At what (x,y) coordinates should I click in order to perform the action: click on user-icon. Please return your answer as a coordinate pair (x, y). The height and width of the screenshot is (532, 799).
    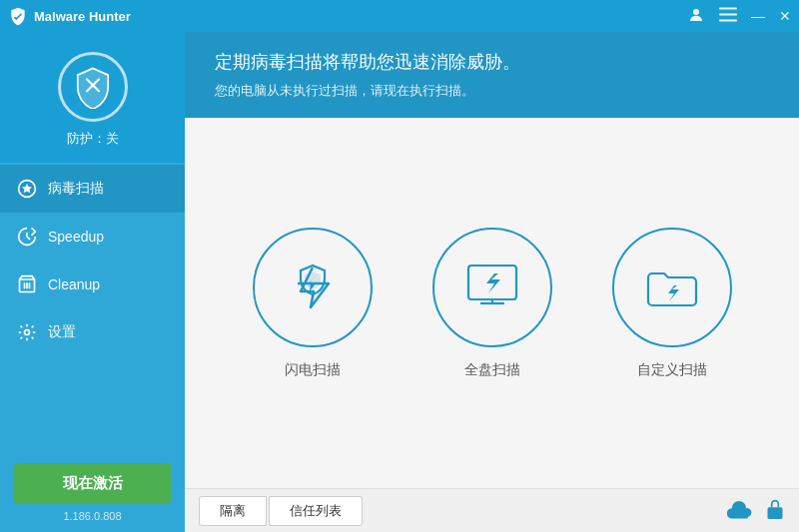
    Looking at the image, I should click on (696, 16).